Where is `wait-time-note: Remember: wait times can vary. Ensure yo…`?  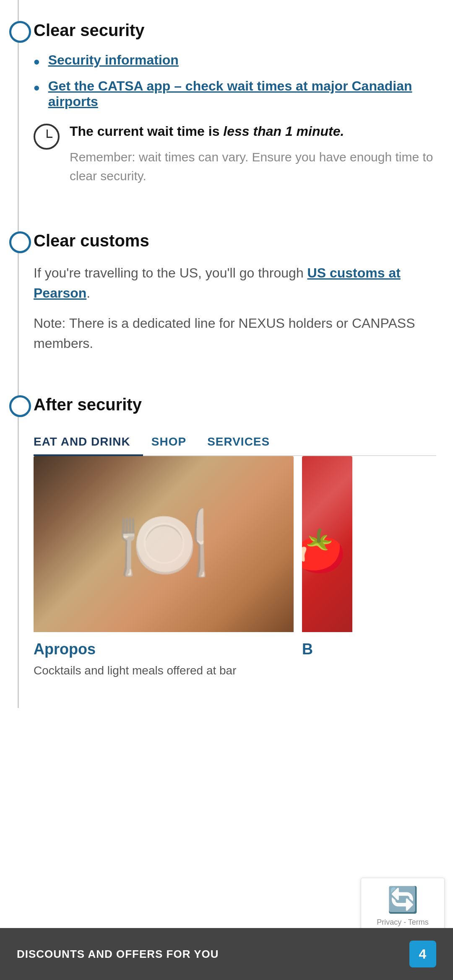
wait-time-note: Remember: wait times can vary. Ensure yo… is located at coordinates (253, 166).